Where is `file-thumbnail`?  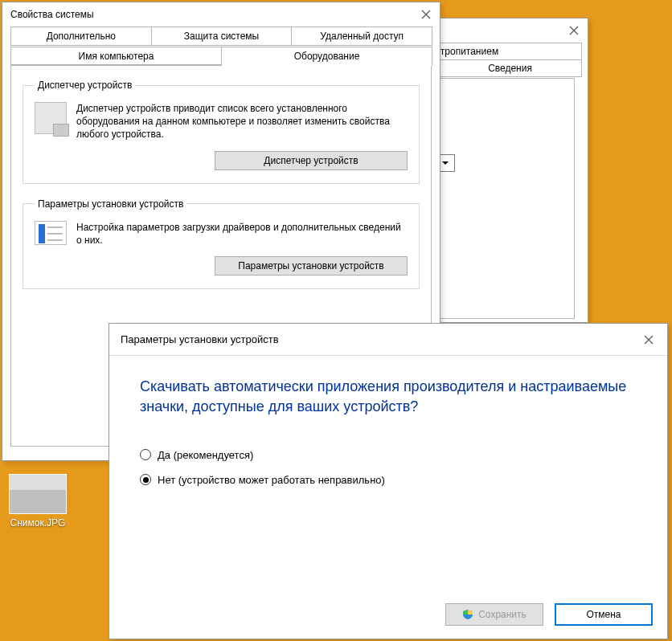 file-thumbnail is located at coordinates (38, 494).